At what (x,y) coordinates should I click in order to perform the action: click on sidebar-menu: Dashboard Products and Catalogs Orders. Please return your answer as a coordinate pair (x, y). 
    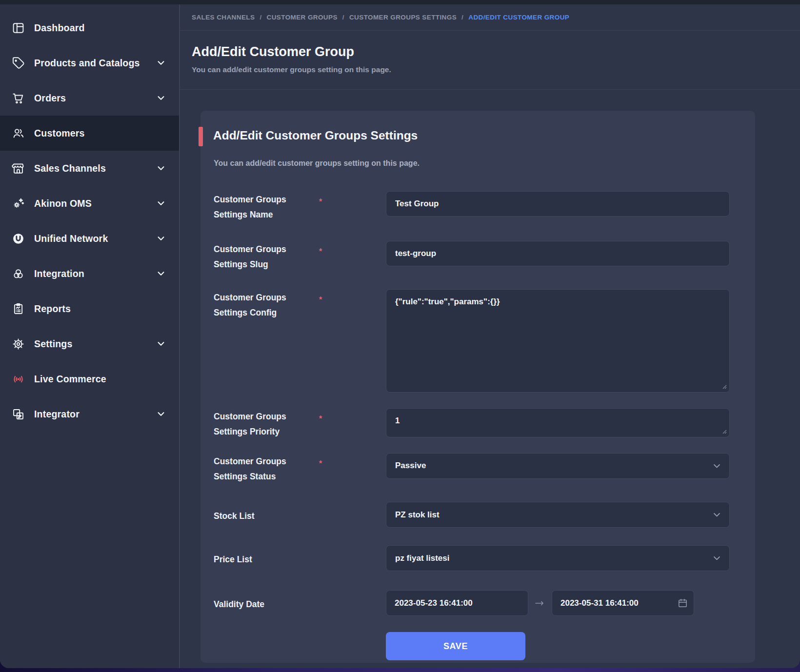
    Looking at the image, I should click on (90, 218).